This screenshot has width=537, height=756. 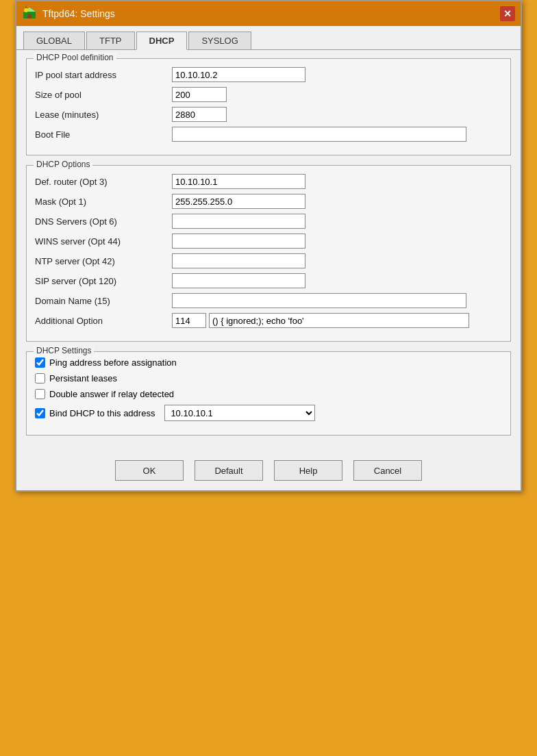 What do you see at coordinates (103, 201) in the screenshot?
I see `mask-label: Mask (Opt 1)` at bounding box center [103, 201].